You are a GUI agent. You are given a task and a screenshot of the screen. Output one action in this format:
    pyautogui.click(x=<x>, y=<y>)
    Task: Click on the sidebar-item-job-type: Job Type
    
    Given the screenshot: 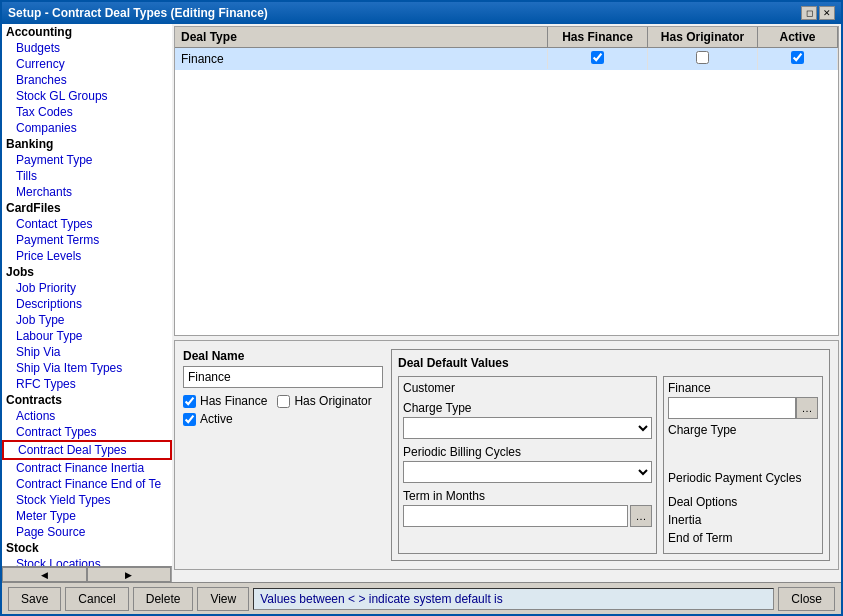 What is the action you would take?
    pyautogui.click(x=87, y=320)
    